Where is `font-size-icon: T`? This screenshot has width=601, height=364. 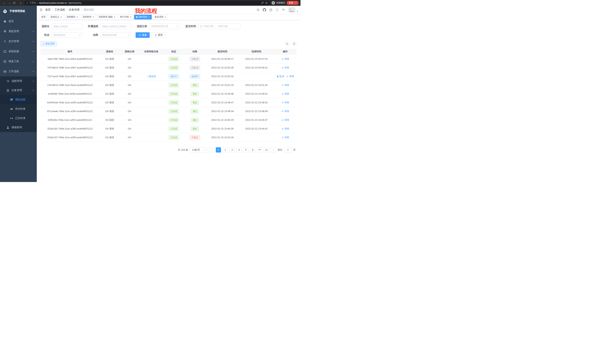 font-size-icon: T is located at coordinates (283, 10).